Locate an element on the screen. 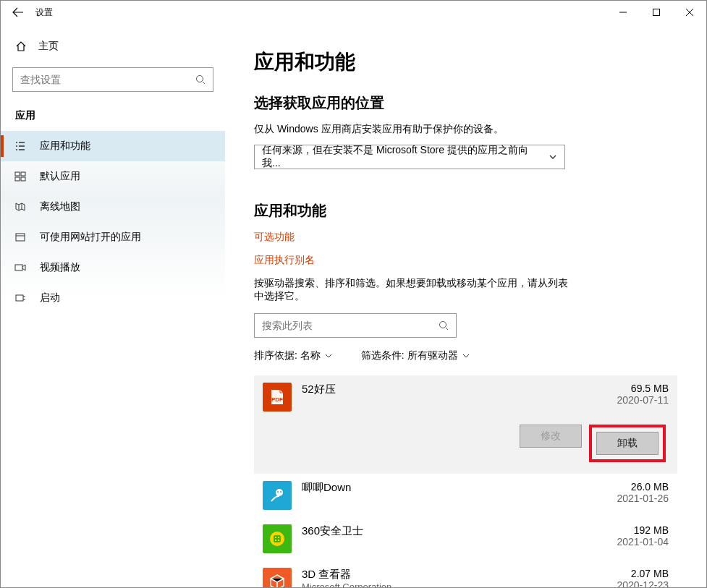  home-label: 主页 is located at coordinates (48, 46).